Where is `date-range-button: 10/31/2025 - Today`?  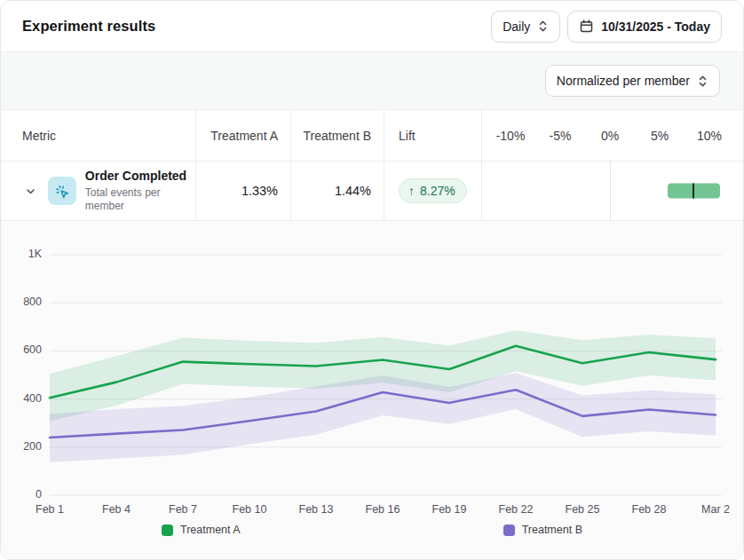 date-range-button: 10/31/2025 - Today is located at coordinates (645, 27).